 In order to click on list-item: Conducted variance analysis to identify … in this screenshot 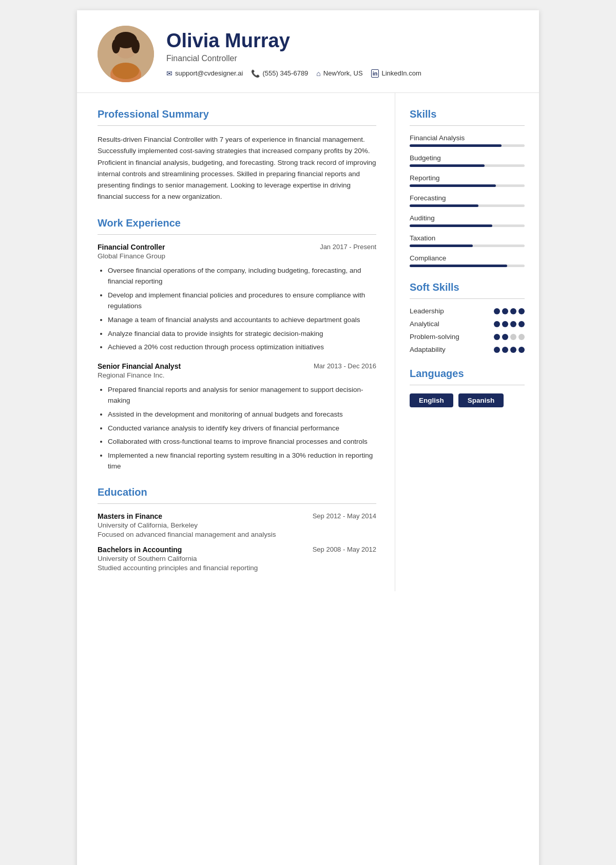, I will do `click(242, 428)`.